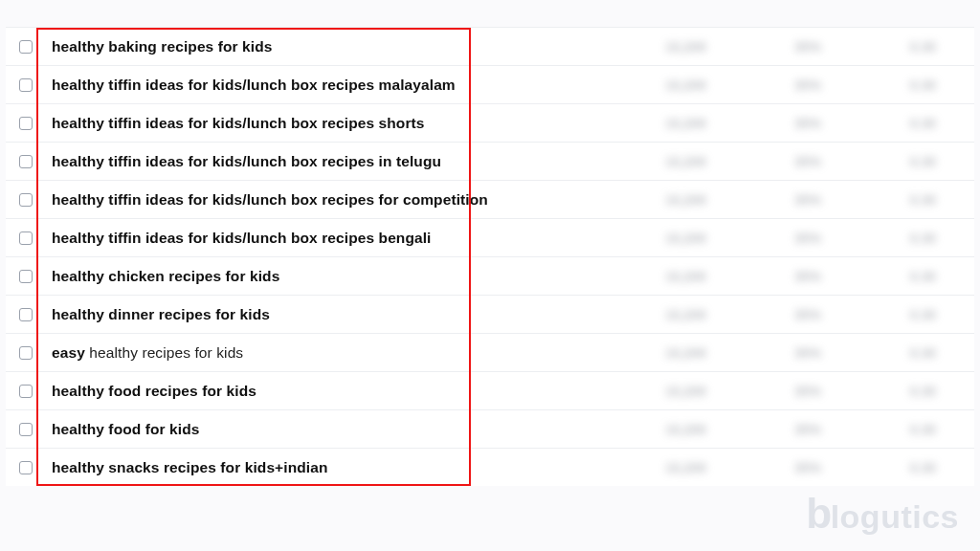  Describe the element at coordinates (490, 314) in the screenshot. I see `keyword-row: healthy dinner recipes for kids10,20035%…` at that location.